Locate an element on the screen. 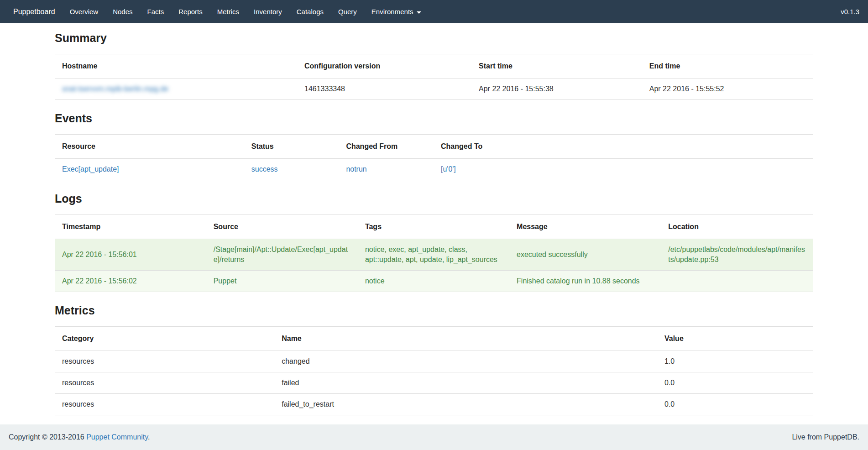 This screenshot has height=450, width=868. log-location-cell: /etc/puppetlabs/code/modules/apt/manifes… is located at coordinates (737, 255).